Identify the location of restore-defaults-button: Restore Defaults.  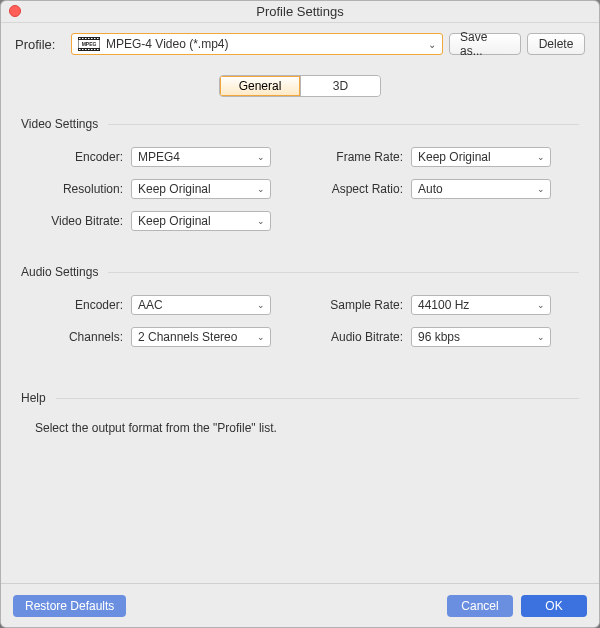
(70, 606).